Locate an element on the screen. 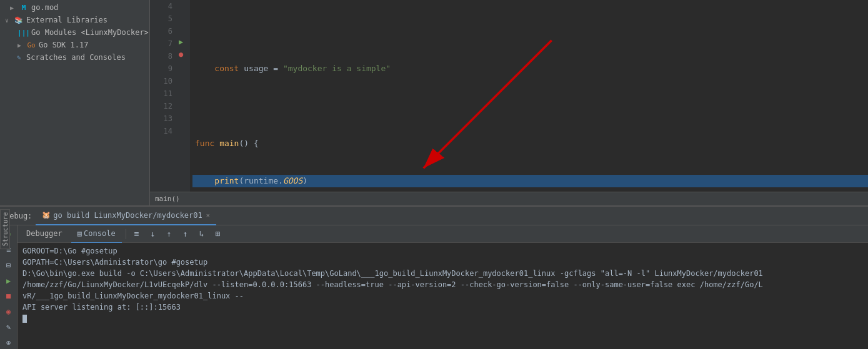 This screenshot has height=349, width=868. sidebar-item-label: go.mod is located at coordinates (45, 7).